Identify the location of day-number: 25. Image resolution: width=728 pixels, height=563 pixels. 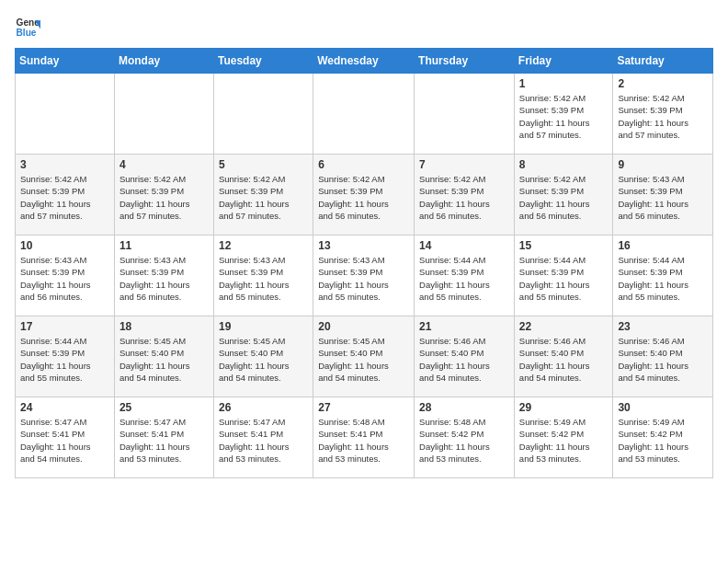
(164, 408).